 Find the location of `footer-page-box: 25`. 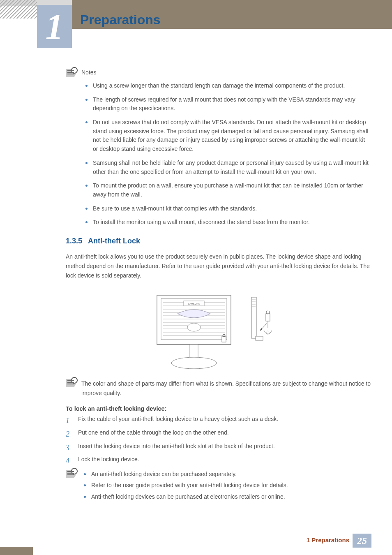

footer-page-box: 25 is located at coordinates (362, 541).